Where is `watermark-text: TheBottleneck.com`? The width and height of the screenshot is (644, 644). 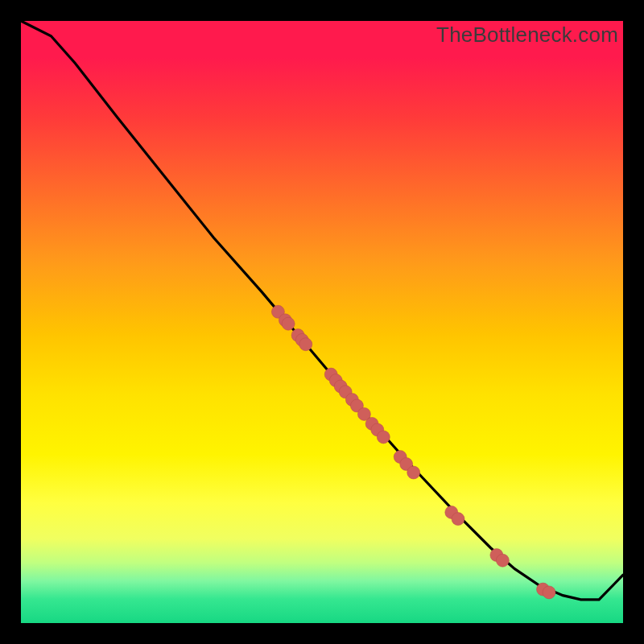 watermark-text: TheBottleneck.com is located at coordinates (527, 35).